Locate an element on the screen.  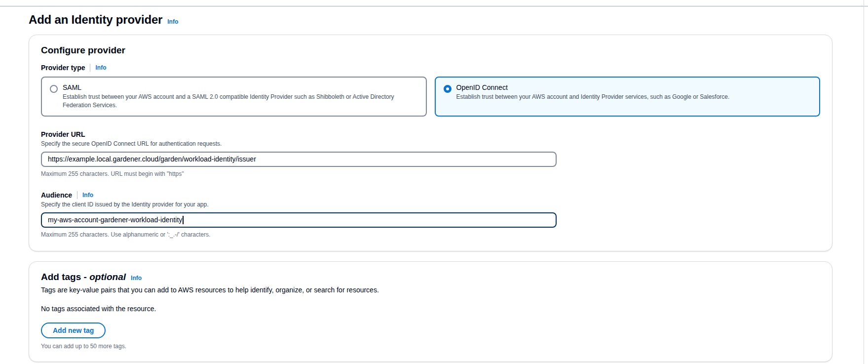
audience-input: my-aws-account-gardener-workload-identit… is located at coordinates (299, 220).